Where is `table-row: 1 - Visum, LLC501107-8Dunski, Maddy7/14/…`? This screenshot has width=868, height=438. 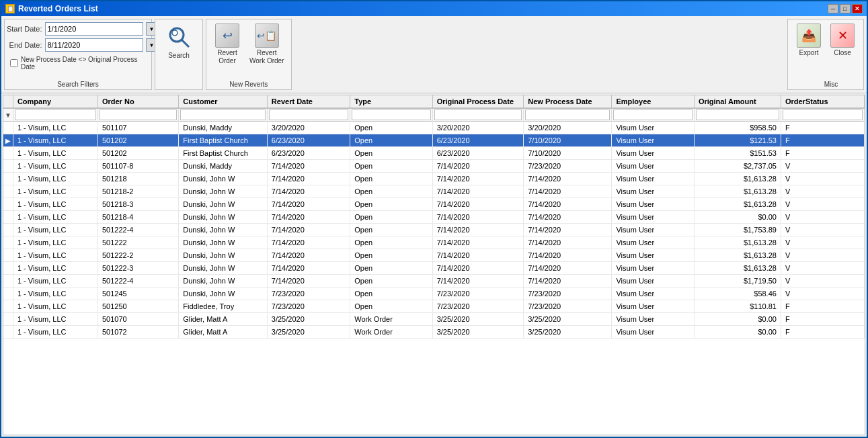 table-row: 1 - Visum, LLC501107-8Dunski, Maddy7/14/… is located at coordinates (434, 167).